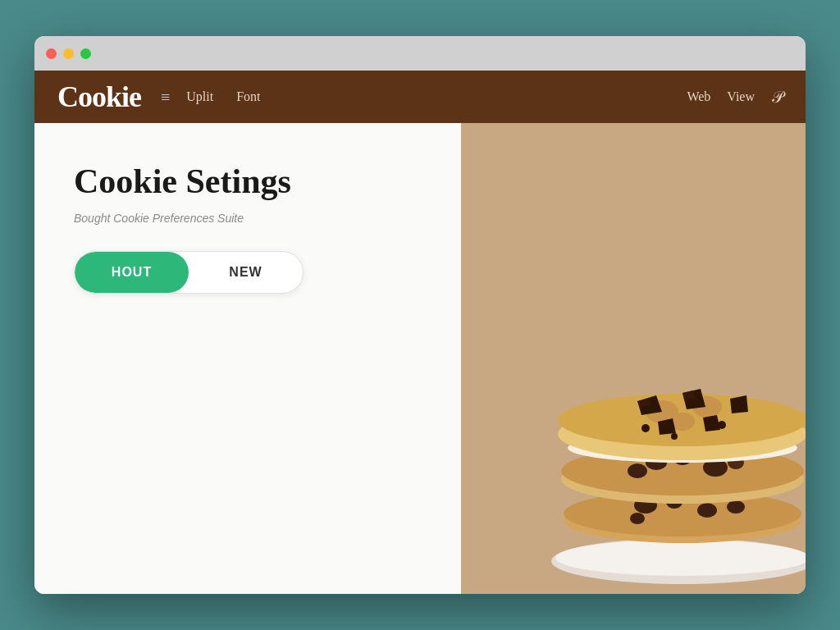 This screenshot has width=840, height=630. What do you see at coordinates (699, 97) in the screenshot?
I see `nav-link-web: Web` at bounding box center [699, 97].